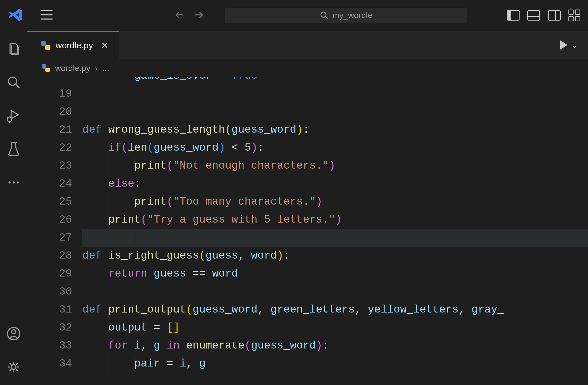 Image resolution: width=588 pixels, height=385 pixels. Describe the element at coordinates (96, 68) in the screenshot. I see `breadcrumb-sep-icon: ›` at that location.